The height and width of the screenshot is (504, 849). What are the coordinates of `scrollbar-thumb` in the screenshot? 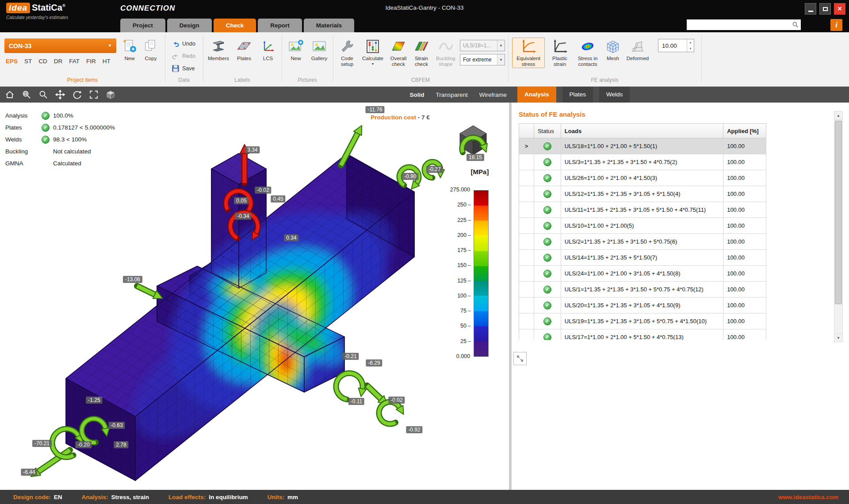 It's located at (838, 212).